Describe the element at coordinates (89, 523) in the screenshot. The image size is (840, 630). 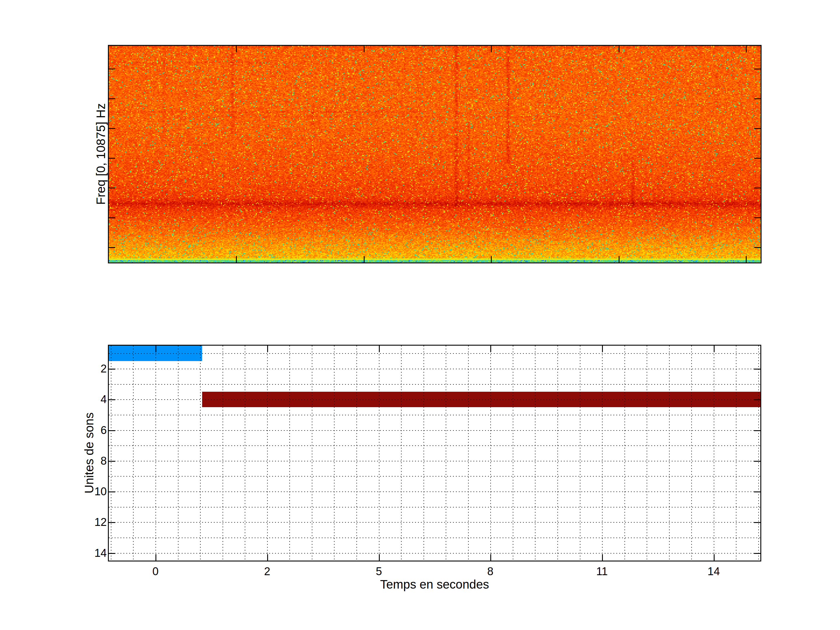
I see `y-tick-label-12: 12` at that location.